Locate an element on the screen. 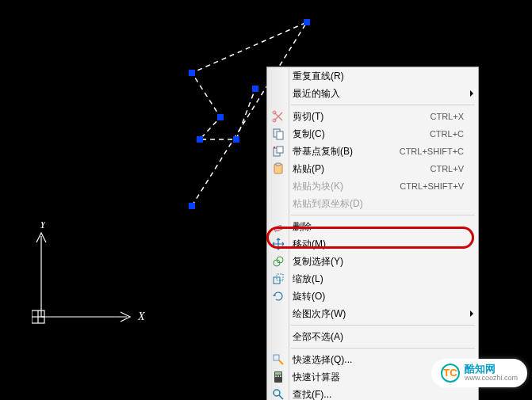 Image resolution: width=532 pixels, height=400 pixels. menu-erase: 删除 is located at coordinates (373, 227).